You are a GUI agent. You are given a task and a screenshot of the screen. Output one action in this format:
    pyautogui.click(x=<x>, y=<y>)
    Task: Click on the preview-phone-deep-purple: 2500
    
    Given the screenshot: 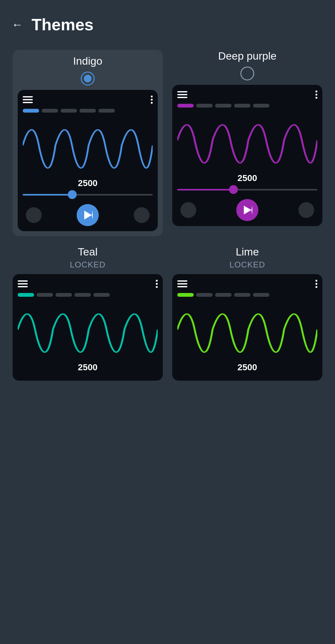 What is the action you would take?
    pyautogui.click(x=247, y=155)
    